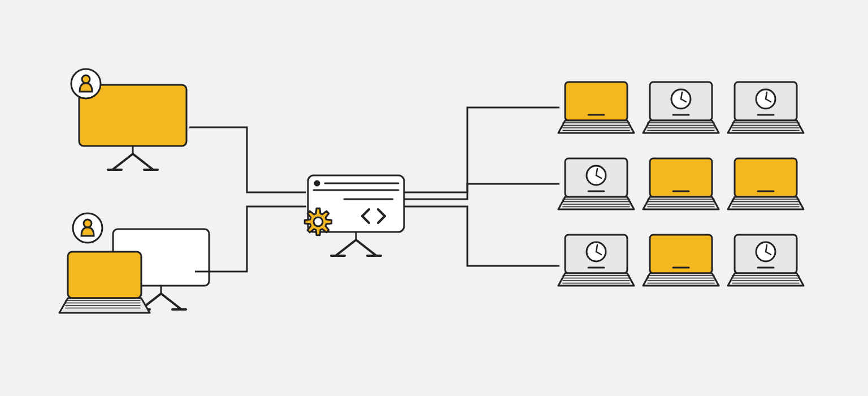 This screenshot has width=868, height=396. I want to click on client-desktop, so click(129, 119).